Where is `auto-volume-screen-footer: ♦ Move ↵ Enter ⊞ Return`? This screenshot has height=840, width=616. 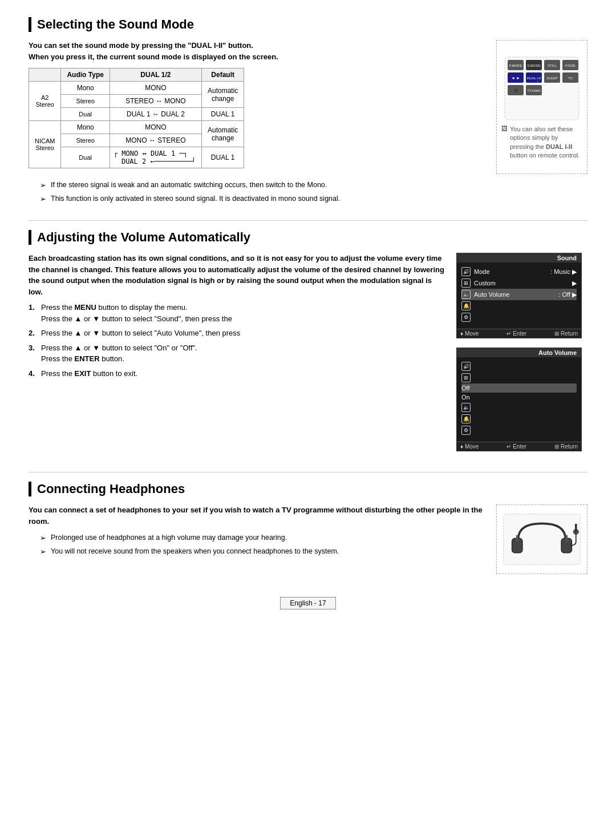 auto-volume-screen-footer: ♦ Move ↵ Enter ⊞ Return is located at coordinates (519, 446).